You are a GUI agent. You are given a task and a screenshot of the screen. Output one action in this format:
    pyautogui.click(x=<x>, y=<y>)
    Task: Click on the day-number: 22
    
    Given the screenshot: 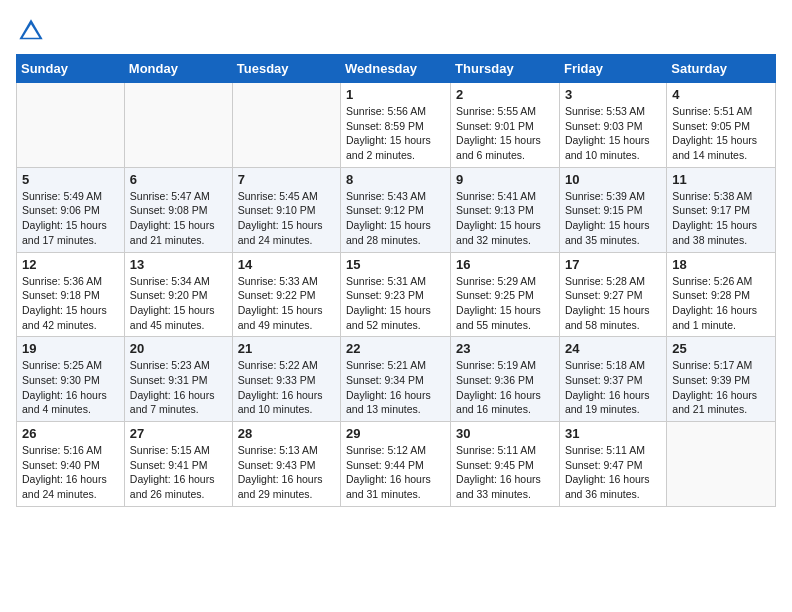 What is the action you would take?
    pyautogui.click(x=396, y=348)
    